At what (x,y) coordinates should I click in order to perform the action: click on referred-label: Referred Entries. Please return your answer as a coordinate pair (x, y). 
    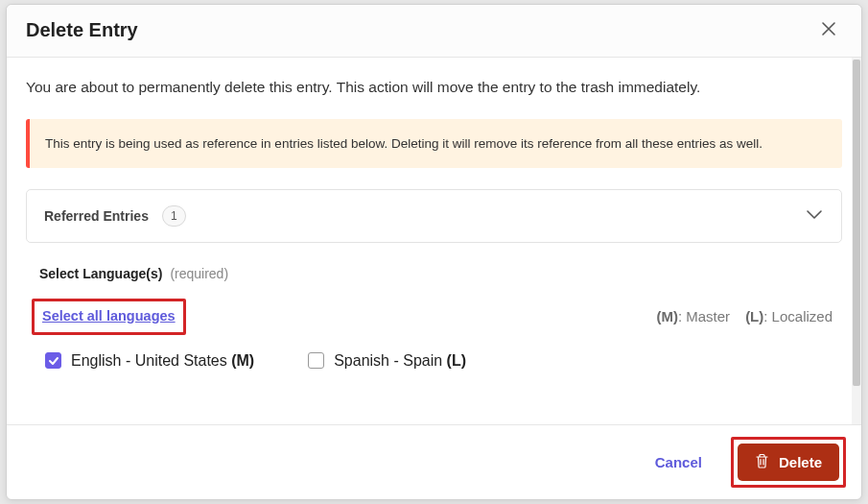
    Looking at the image, I should click on (96, 216).